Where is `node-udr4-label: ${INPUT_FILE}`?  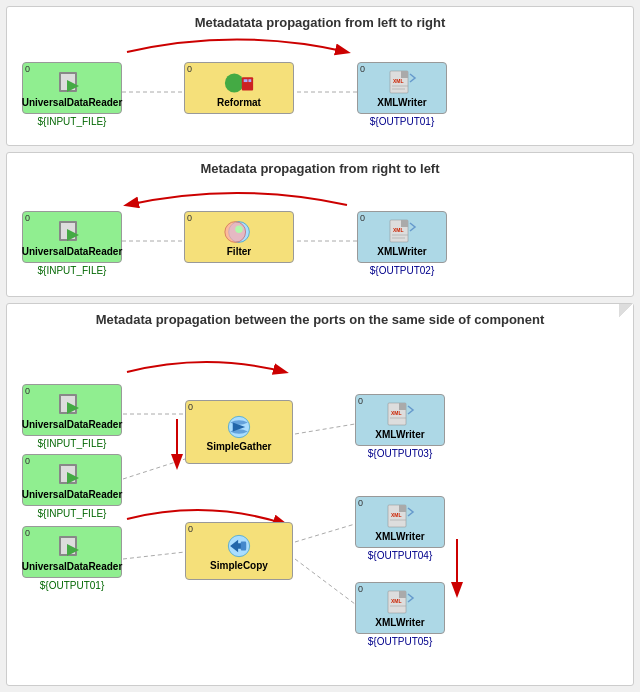
node-udr4-label: ${INPUT_FILE} is located at coordinates (72, 514).